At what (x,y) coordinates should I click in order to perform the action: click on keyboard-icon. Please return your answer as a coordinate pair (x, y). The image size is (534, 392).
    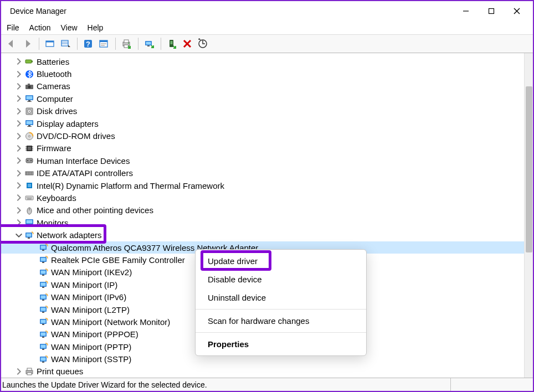
    Looking at the image, I should click on (29, 198).